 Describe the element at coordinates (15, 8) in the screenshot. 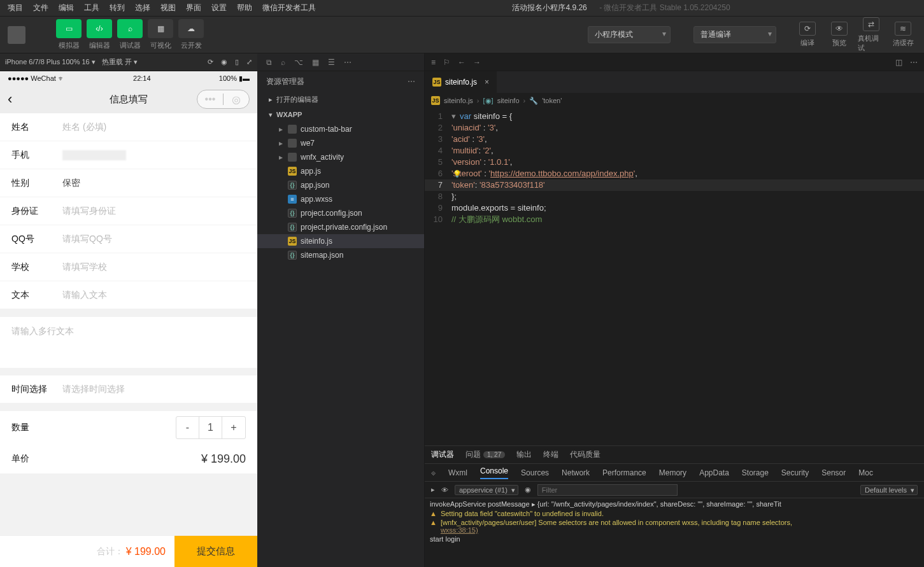

I see `menu-item: 项目` at that location.